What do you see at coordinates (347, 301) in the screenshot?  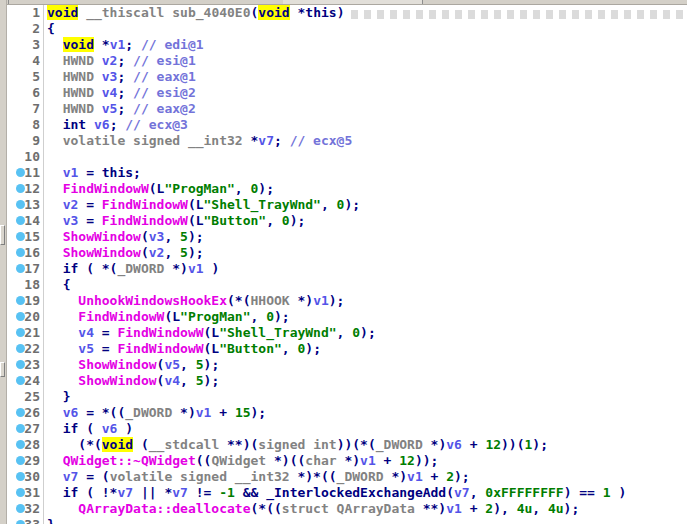 I see `code-line: 19 UnhookWindowsHookEx(*(HHOOK *)v1);` at bounding box center [347, 301].